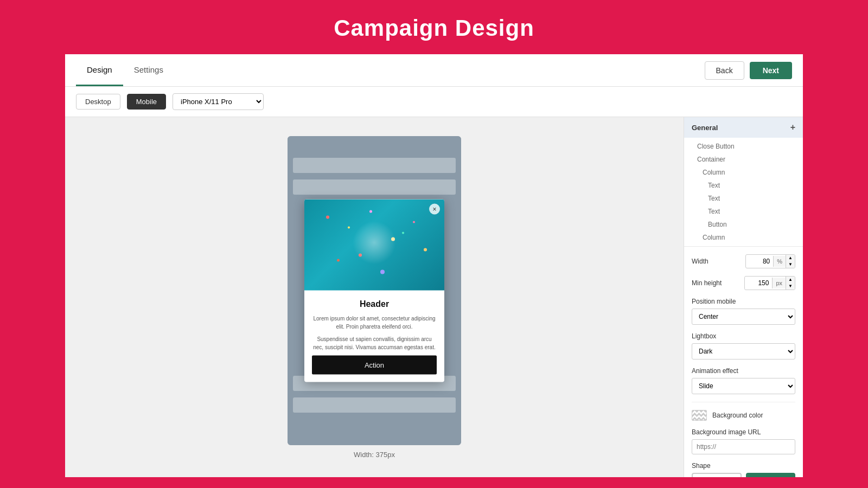 Image resolution: width=868 pixels, height=488 pixels. Describe the element at coordinates (758, 283) in the screenshot. I see `min-height-input` at that location.